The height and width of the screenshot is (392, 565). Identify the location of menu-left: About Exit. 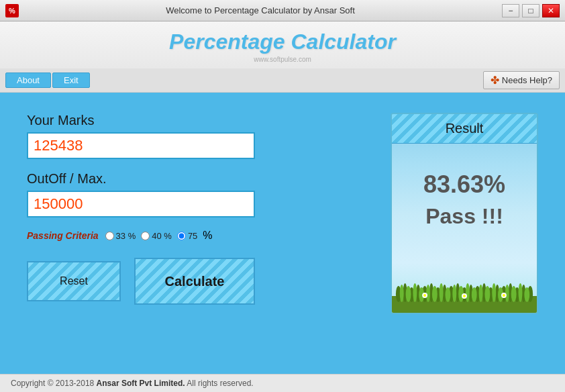
(48, 81).